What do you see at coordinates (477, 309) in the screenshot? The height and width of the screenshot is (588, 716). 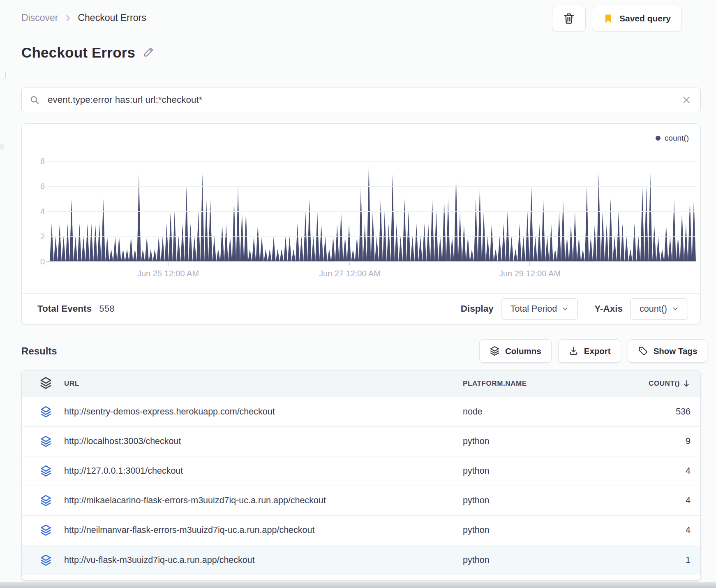 I see `display-label: Display` at bounding box center [477, 309].